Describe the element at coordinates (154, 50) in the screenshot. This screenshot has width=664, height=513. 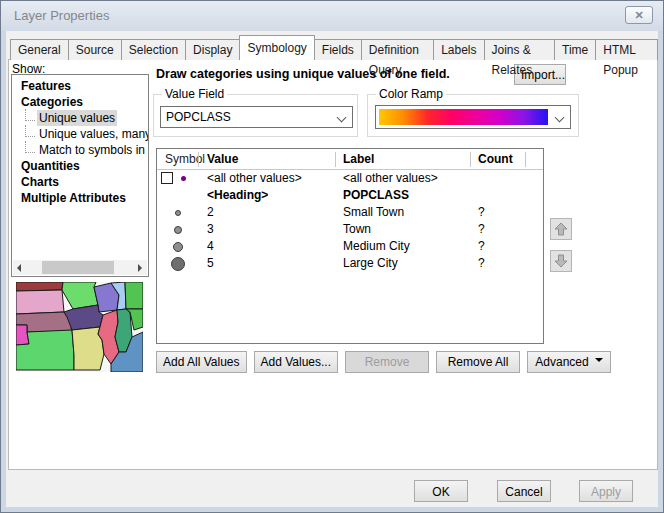
I see `tab-selection: Selection` at that location.